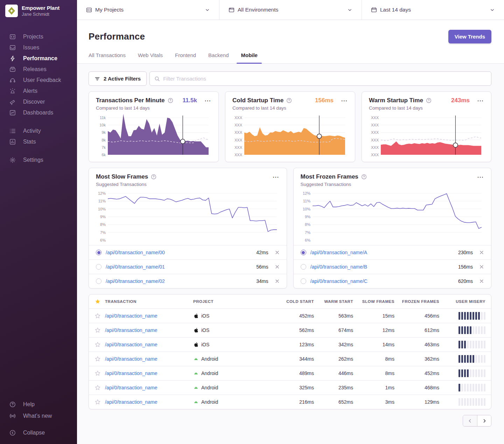 This screenshot has height=444, width=504. Describe the element at coordinates (38, 11) in the screenshot. I see `org-switcher: Empower Plant Jane Schmidt` at that location.